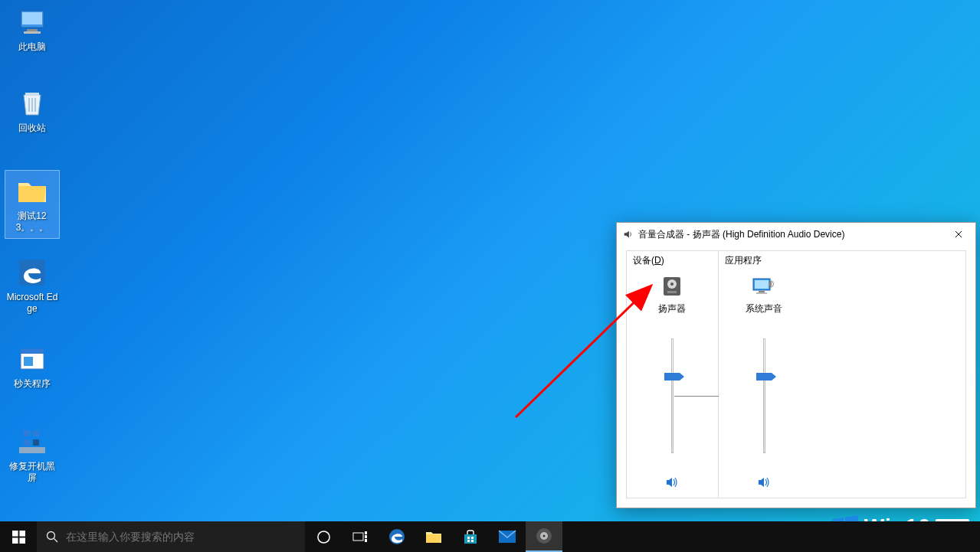  I want to click on close-button, so click(958, 234).